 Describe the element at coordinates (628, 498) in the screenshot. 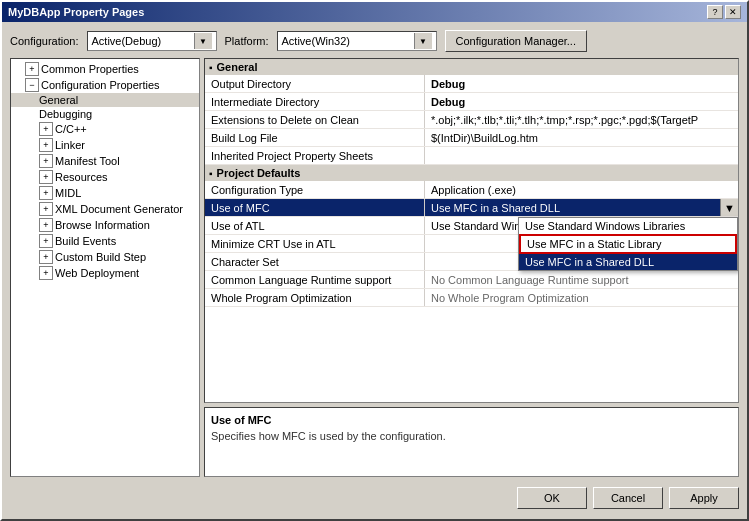

I see `cancel-button: Cancel` at that location.